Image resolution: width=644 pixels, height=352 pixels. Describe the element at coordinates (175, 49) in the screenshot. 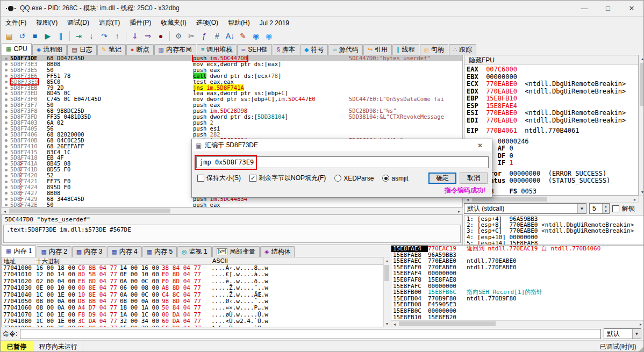

I see `main-tab: ▥内存布局` at that location.